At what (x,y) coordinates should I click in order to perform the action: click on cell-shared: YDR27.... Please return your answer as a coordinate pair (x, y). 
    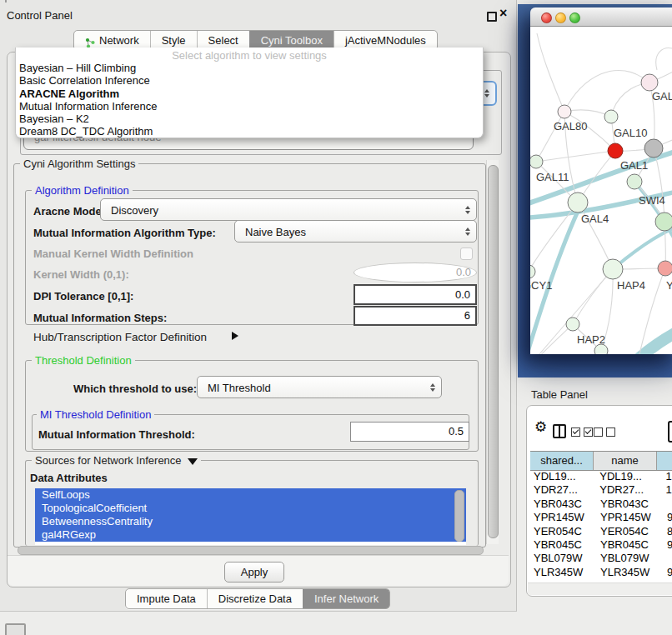
    Looking at the image, I should click on (564, 490).